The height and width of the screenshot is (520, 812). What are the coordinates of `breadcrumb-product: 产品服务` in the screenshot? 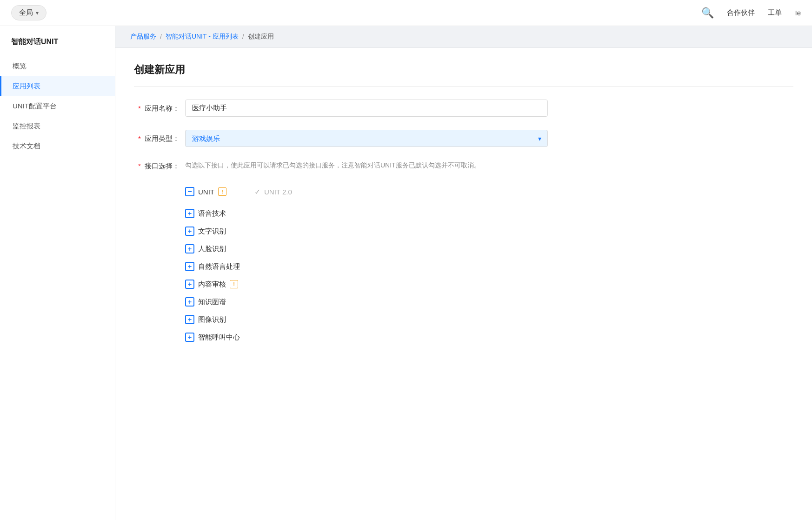 It's located at (143, 37).